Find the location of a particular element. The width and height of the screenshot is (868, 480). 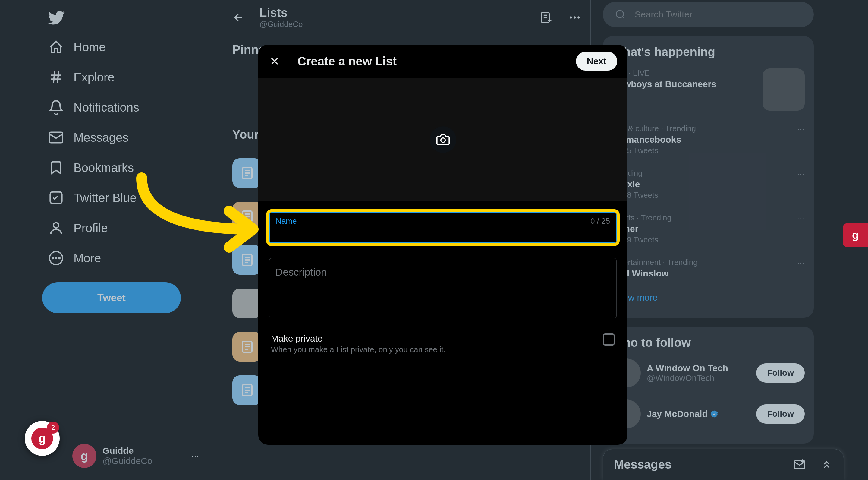

who-to-follow-panel: Who to follow A Window On Tech @WindowOn… is located at coordinates (708, 385).